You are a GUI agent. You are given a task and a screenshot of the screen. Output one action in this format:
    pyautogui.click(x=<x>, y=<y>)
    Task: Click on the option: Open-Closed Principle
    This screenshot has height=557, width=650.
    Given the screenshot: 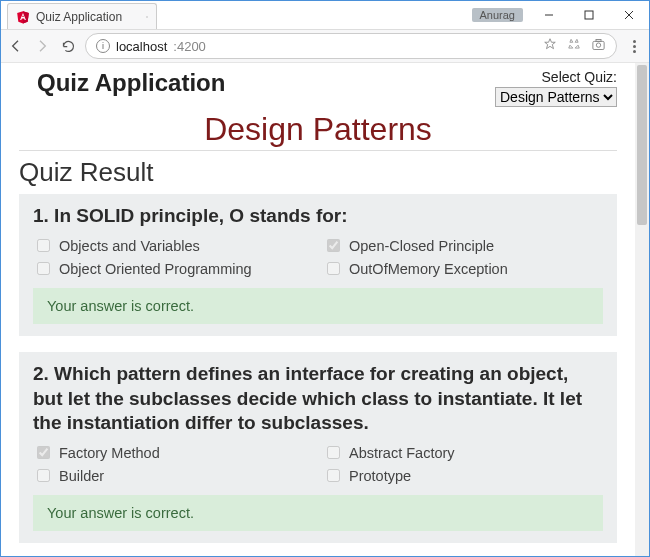 What is the action you would take?
    pyautogui.click(x=463, y=246)
    